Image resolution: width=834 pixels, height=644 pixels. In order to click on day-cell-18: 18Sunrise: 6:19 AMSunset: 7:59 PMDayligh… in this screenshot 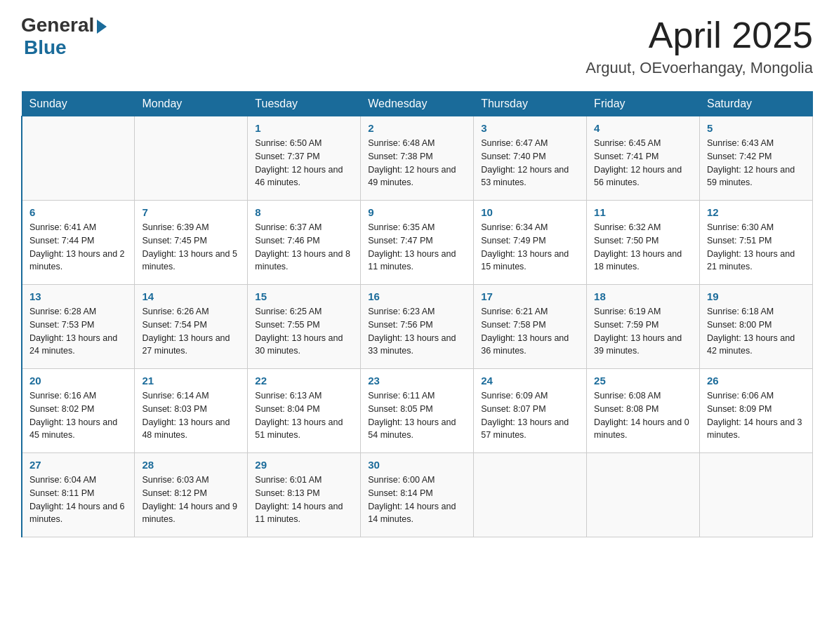, I will do `click(643, 327)`.